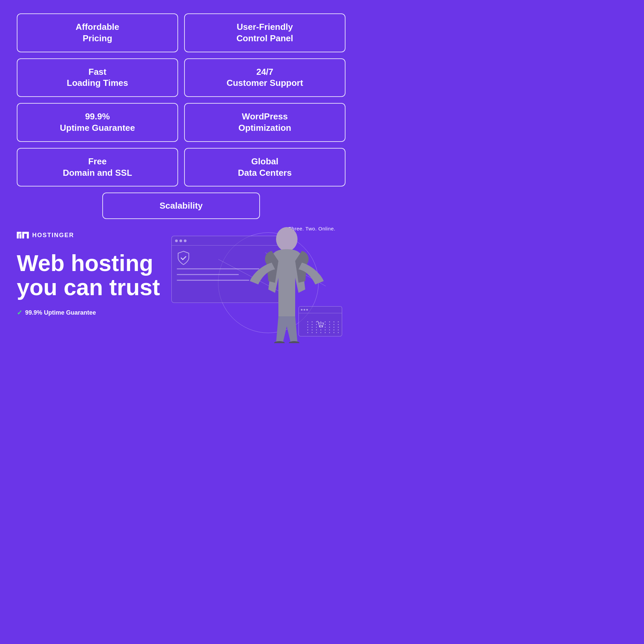  What do you see at coordinates (91, 271) in the screenshot?
I see `bottom-left: HOSTINGER Web hosting you can trust ✓ 99…` at bounding box center [91, 271].